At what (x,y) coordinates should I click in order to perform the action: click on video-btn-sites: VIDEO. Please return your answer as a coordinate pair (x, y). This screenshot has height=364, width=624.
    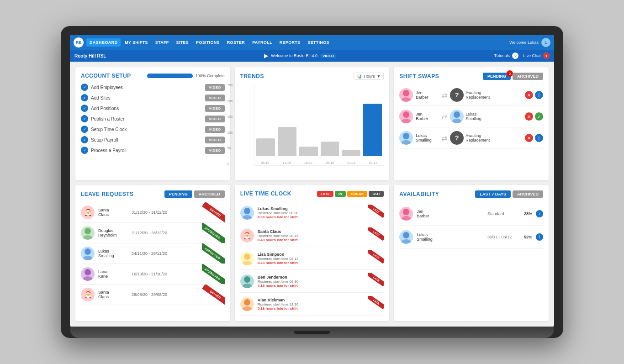
    Looking at the image, I should click on (215, 98).